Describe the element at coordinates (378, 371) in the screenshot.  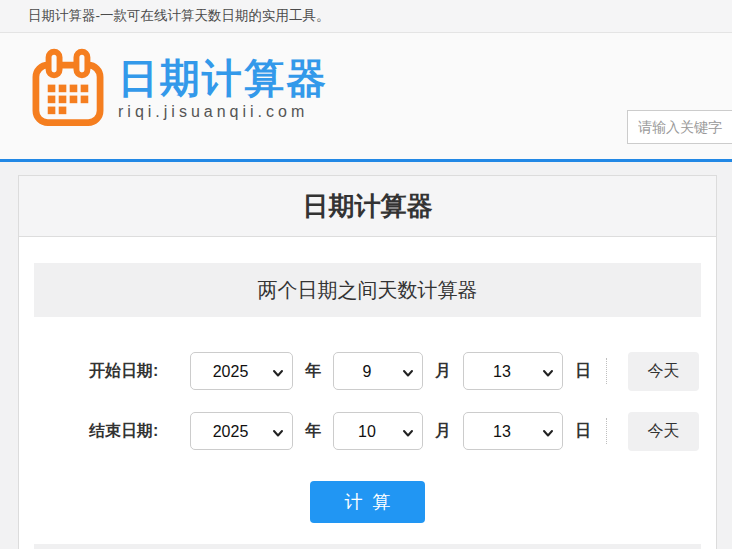
I see `start-month-select: 9` at that location.